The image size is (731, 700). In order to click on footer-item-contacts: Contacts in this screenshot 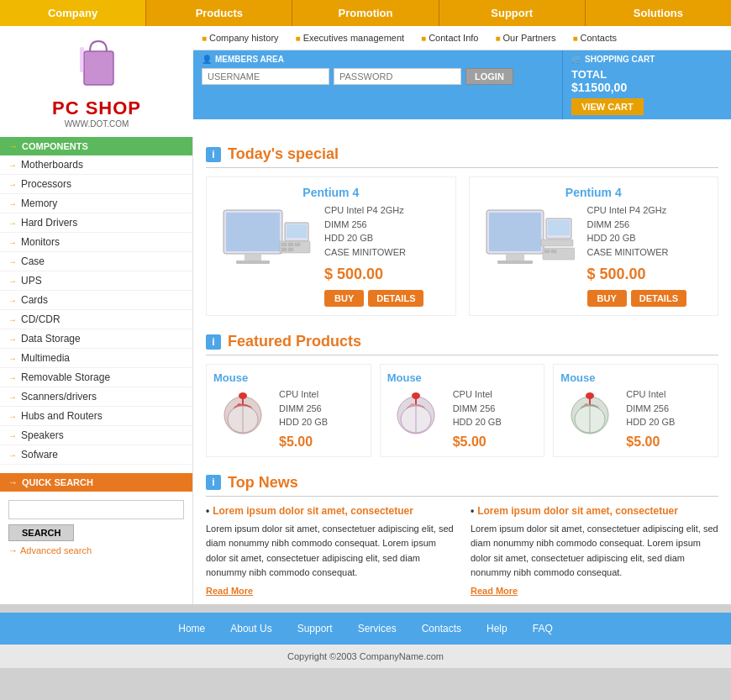, I will do `click(442, 629)`.